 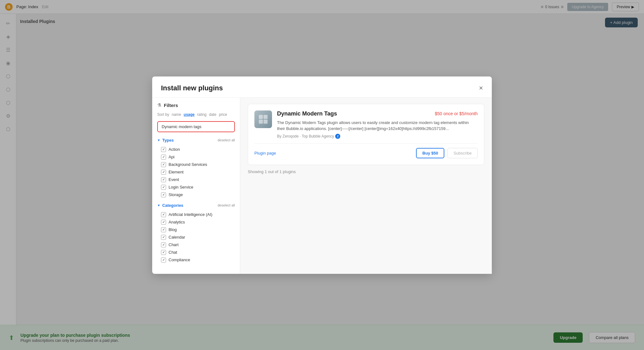 I want to click on types-triangle-icon: ▼, so click(x=159, y=140).